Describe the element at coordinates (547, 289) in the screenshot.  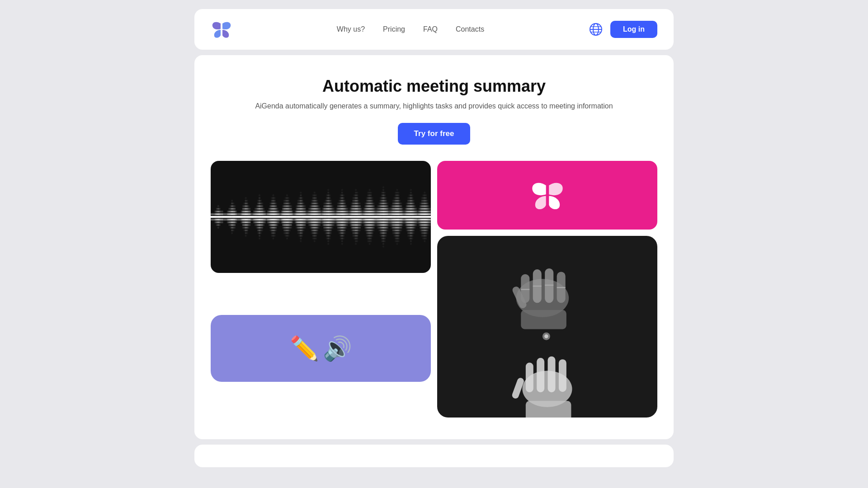
I see `right-column` at that location.